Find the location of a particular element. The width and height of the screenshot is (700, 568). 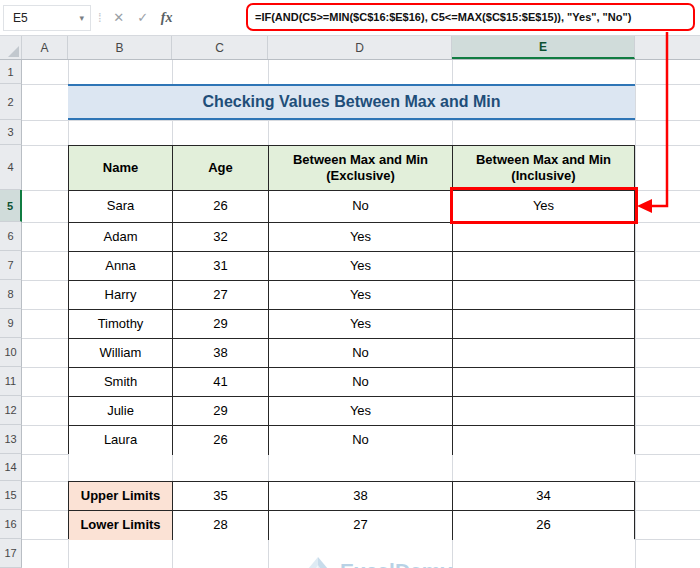

cell-D4: Between Max and Min (Exclusive) is located at coordinates (361, 168).